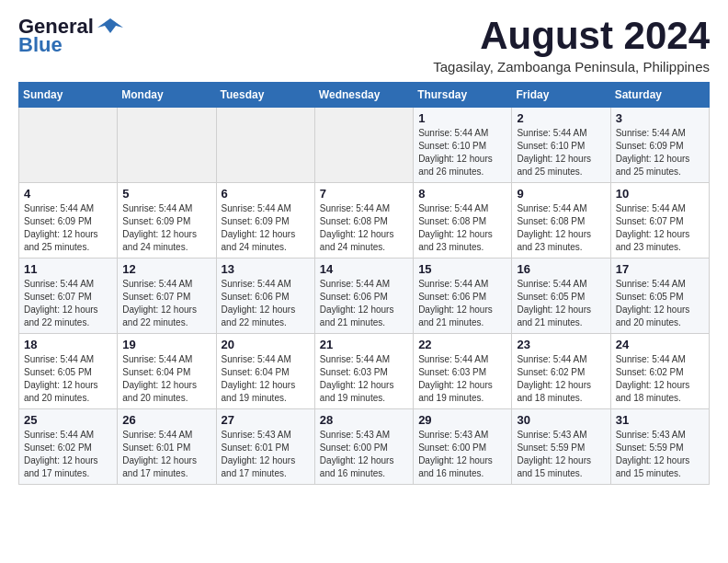 The height and width of the screenshot is (563, 728). Describe the element at coordinates (265, 296) in the screenshot. I see `day-cell: 13Sunrise: 5:44 AMSunset: 6:06 PMDayligh…` at that location.